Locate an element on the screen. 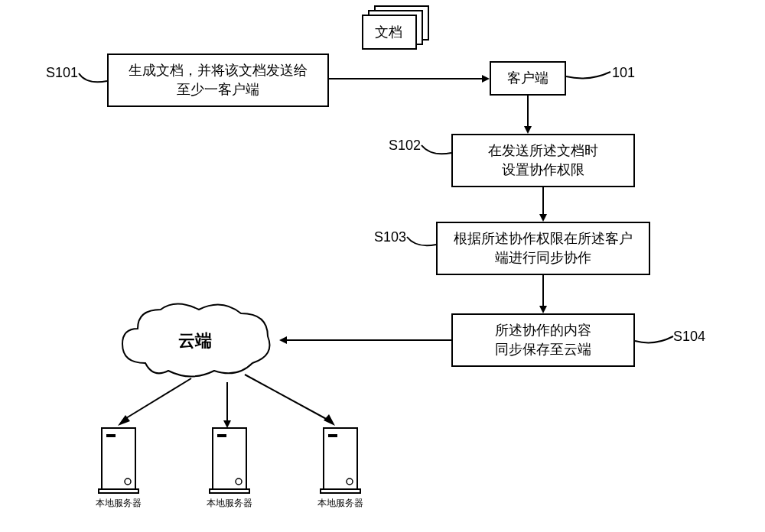  step-s104: 所述协作的内容 同步保存至云端 is located at coordinates (543, 340).